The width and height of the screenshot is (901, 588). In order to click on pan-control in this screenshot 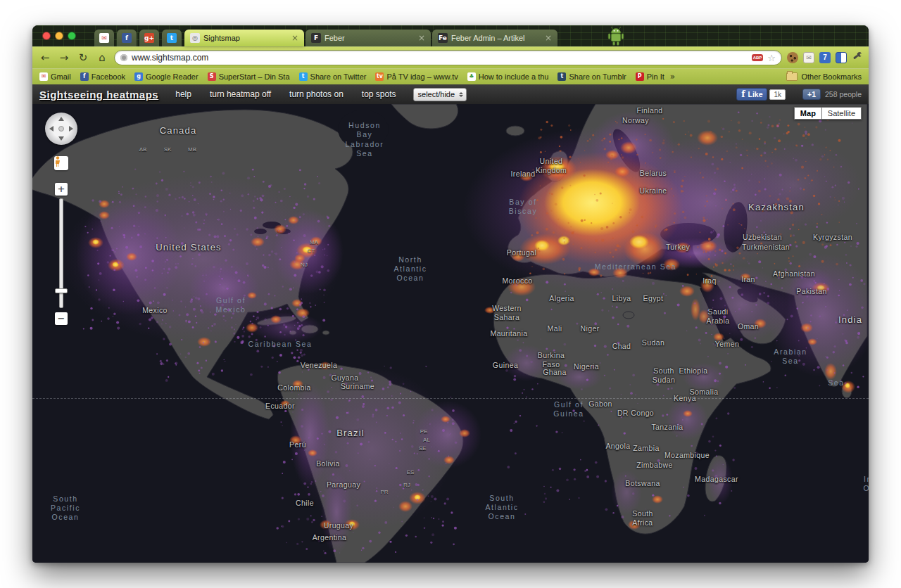, I will do `click(61, 129)`.